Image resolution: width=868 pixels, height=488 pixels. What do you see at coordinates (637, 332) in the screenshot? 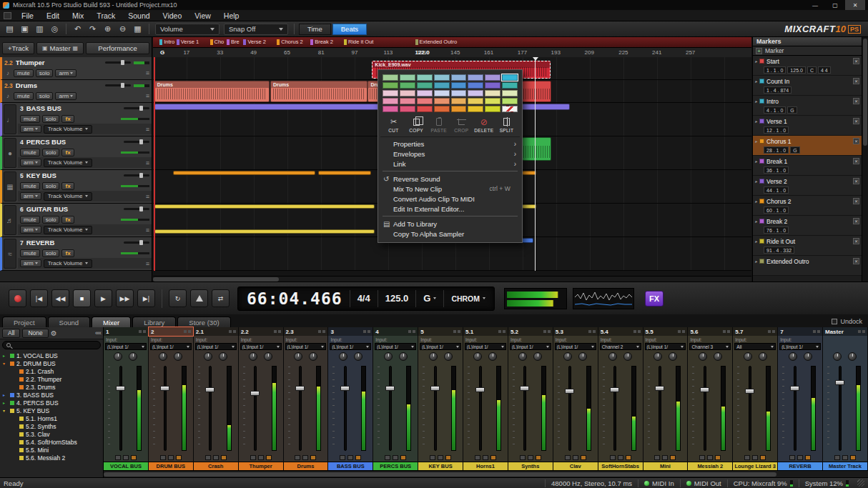
I see `channel-options-icon` at bounding box center [637, 332].